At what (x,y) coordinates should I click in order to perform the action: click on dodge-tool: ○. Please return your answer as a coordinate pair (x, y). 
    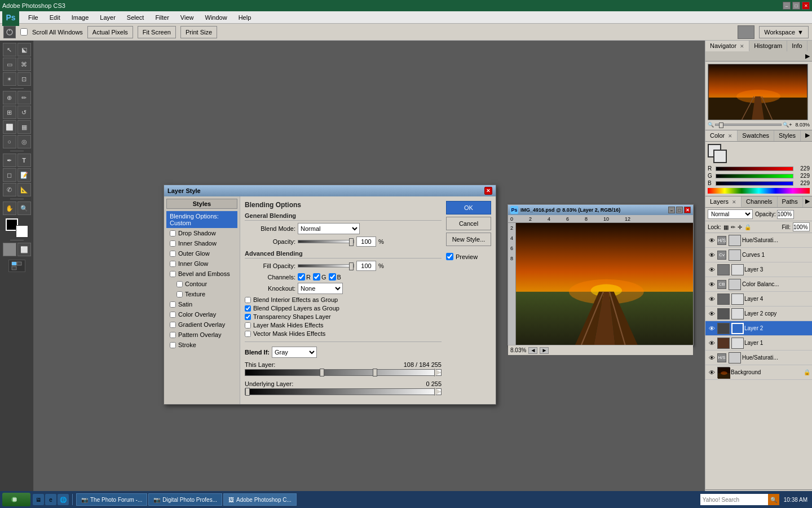
    Looking at the image, I should click on (10, 142).